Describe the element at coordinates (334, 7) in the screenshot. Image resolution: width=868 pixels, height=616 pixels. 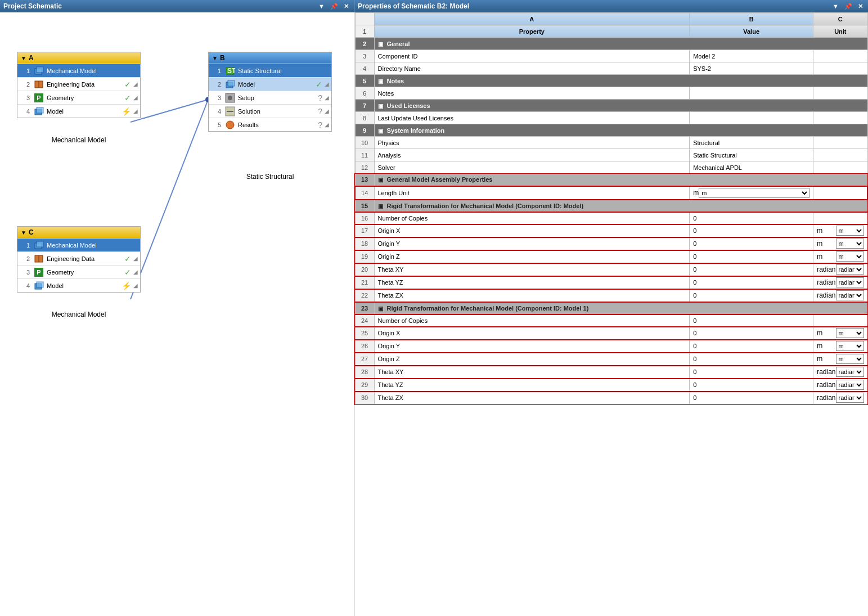
I see `pin-icon: 📌` at that location.